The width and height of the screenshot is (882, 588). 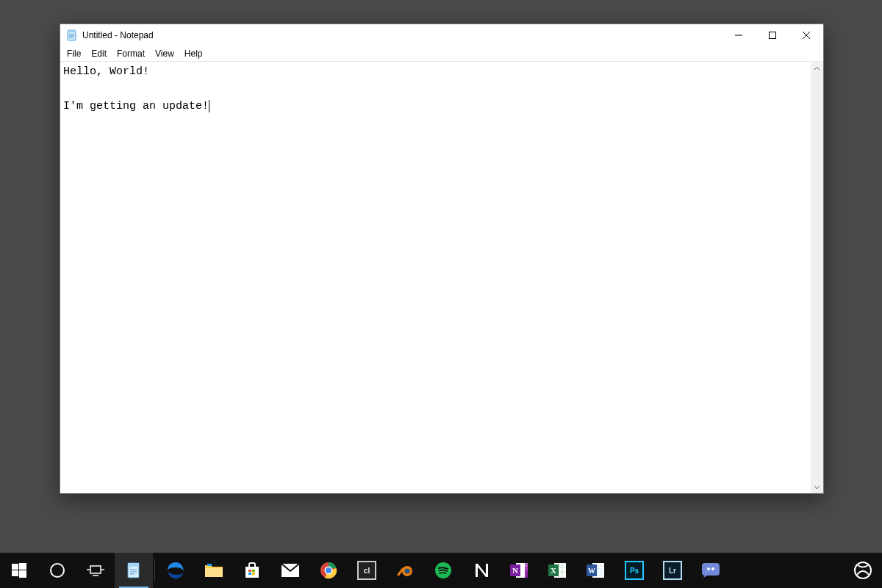 I want to click on task-view-button, so click(x=96, y=570).